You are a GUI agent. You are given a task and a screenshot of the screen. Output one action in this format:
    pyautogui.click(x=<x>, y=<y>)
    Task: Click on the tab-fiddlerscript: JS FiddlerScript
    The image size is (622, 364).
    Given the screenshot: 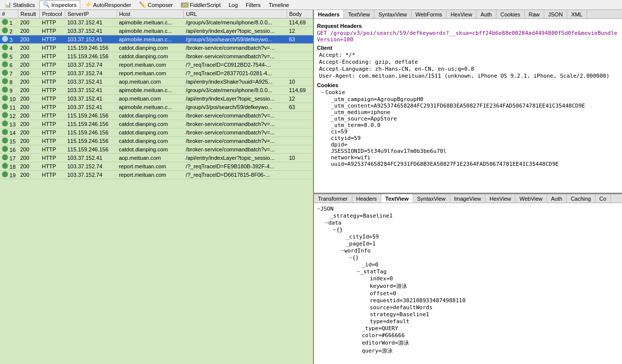 What is the action you would take?
    pyautogui.click(x=201, y=5)
    